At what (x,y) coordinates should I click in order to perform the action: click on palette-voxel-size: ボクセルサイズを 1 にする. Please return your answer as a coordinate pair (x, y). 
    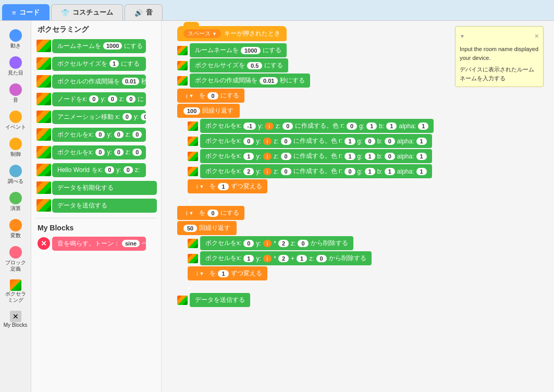
    Looking at the image, I should click on (96, 64).